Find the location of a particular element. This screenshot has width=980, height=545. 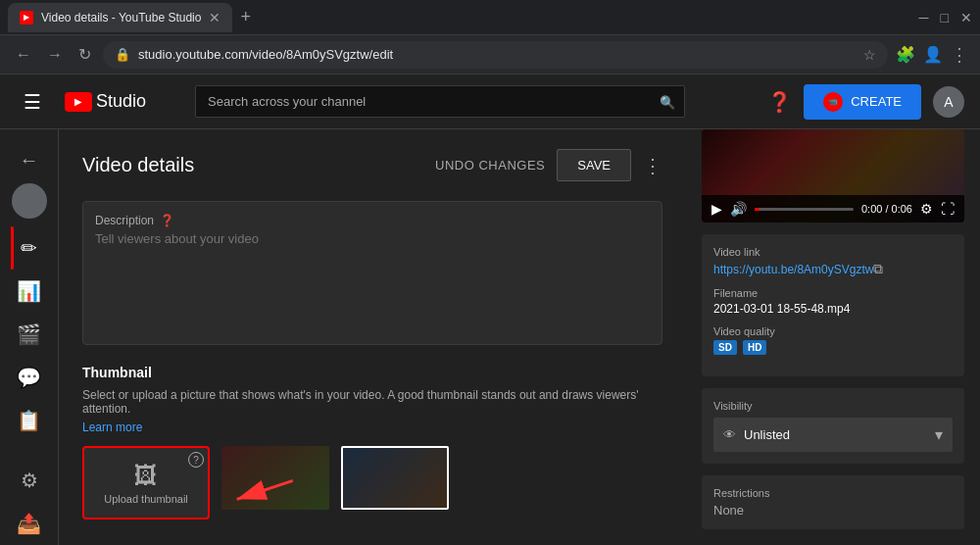

page-title: Video details is located at coordinates (138, 165).